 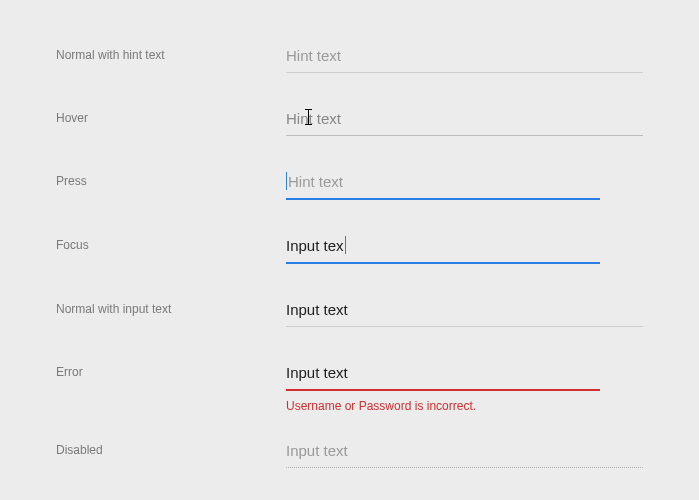 What do you see at coordinates (464, 450) in the screenshot?
I see `text-input-disabled: Input text` at bounding box center [464, 450].